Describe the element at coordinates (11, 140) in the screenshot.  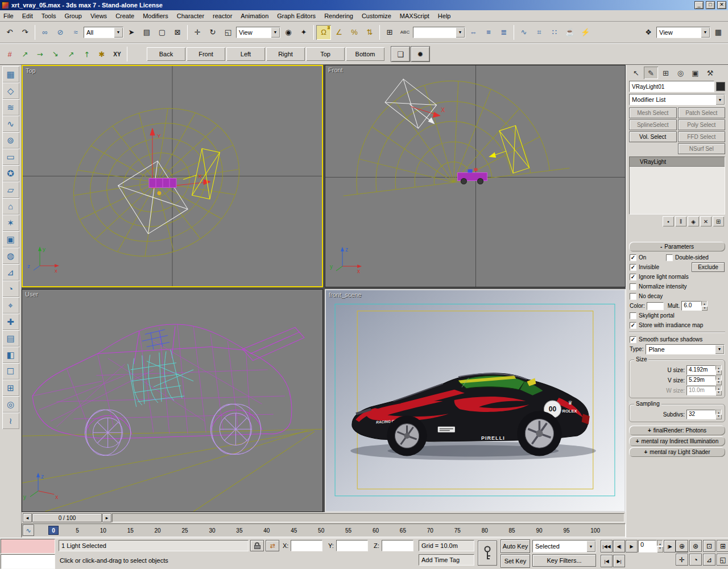
I see `reactor-tool-icon: ⊚` at that location.